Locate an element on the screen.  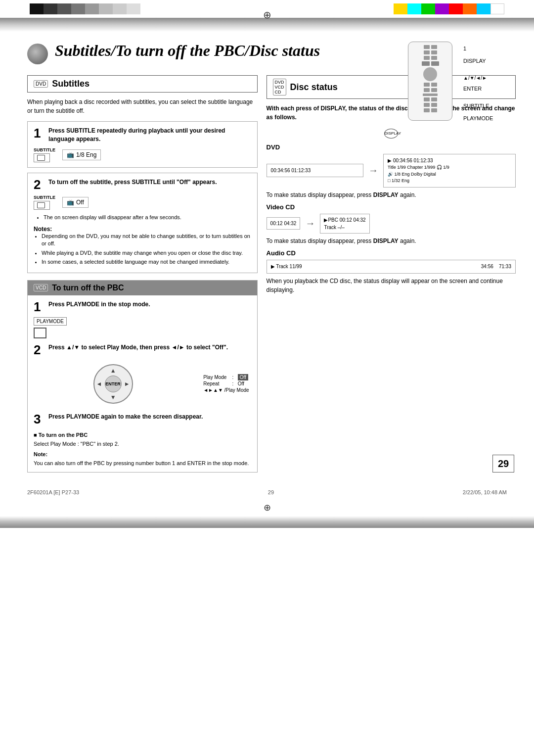
remote-label-subtitle: SUBTITLE is located at coordinates (478, 106).